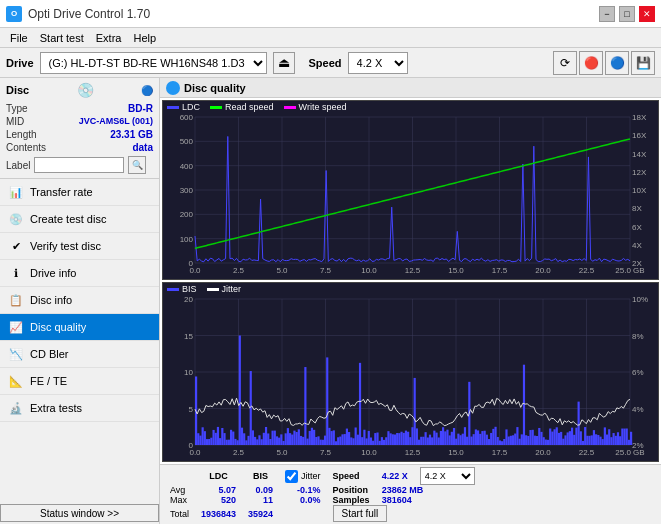 The height and width of the screenshot is (524, 661). What do you see at coordinates (132, 134) in the screenshot?
I see `length-val: 23.31 GB` at bounding box center [132, 134].